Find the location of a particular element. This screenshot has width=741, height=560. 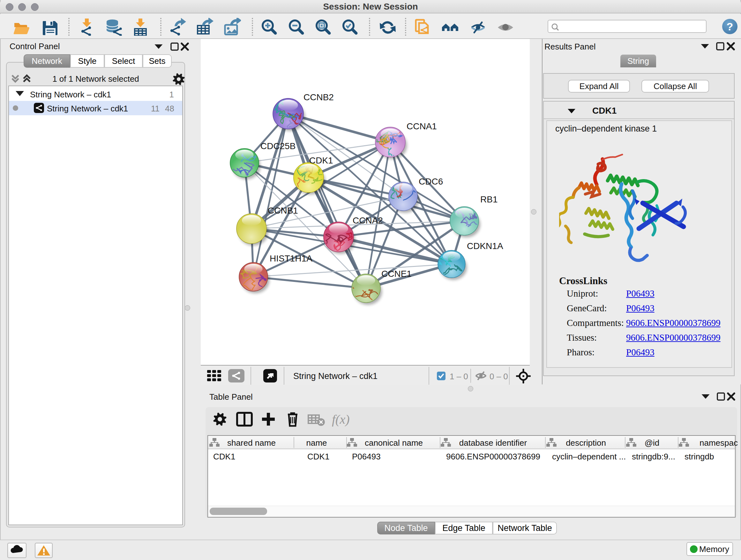

svg-text: CCNE1 is located at coordinates (397, 274).